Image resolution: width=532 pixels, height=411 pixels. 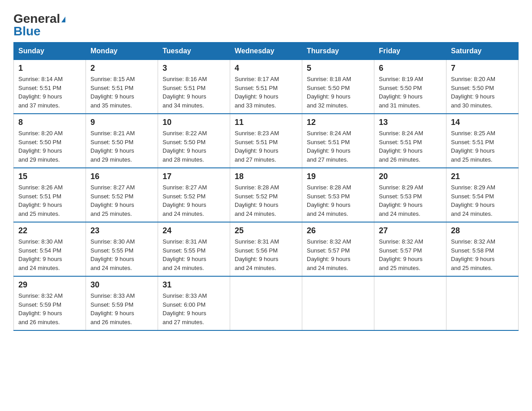 I want to click on day-info: Sunrise: 8:15 AMSunset: 5:51 PMDaylight:…, so click(x=122, y=92).